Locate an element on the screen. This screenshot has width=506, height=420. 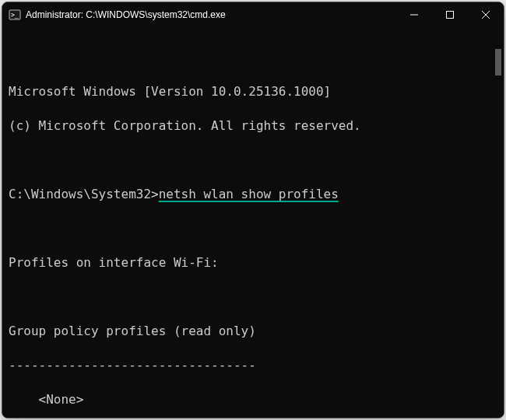
prompt-path: C:\Windows\System32> is located at coordinates (84, 194).